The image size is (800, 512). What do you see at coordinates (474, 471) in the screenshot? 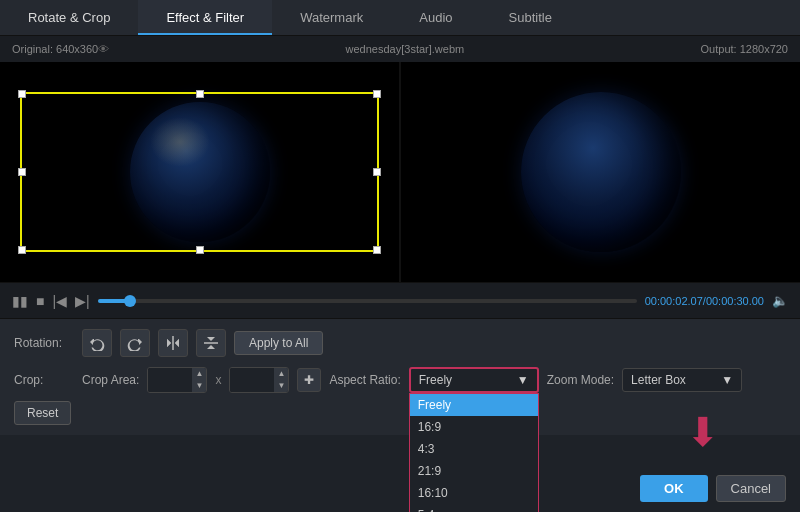
I see `aspect-option-21-9: 21:9` at bounding box center [474, 471].